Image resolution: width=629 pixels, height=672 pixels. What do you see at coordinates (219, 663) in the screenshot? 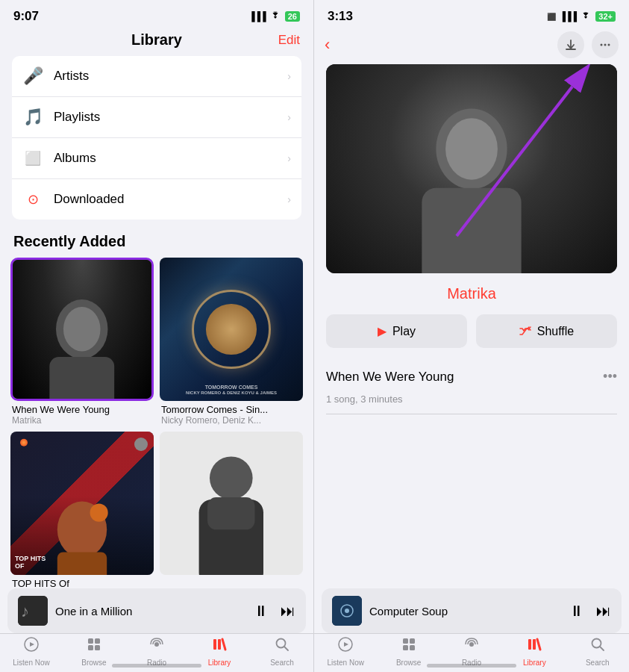
I see `tab-label-library-left: Library` at bounding box center [219, 663].